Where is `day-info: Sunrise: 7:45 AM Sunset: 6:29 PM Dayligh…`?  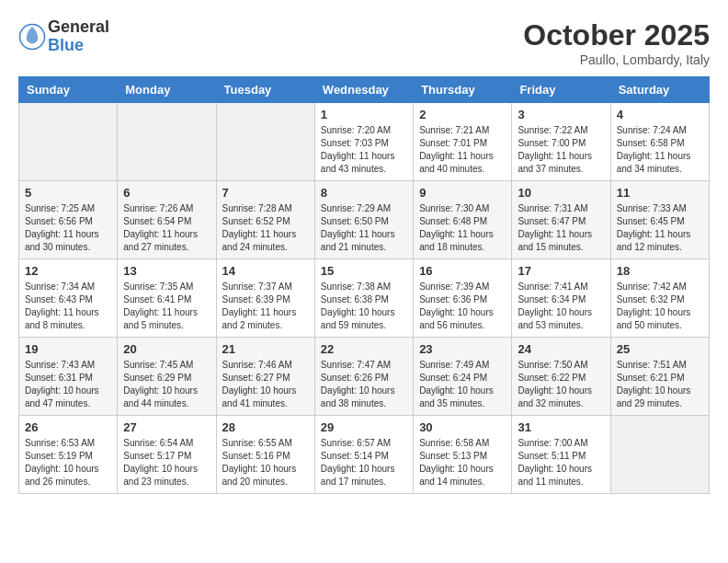 day-info: Sunrise: 7:45 AM Sunset: 6:29 PM Dayligh… is located at coordinates (166, 385).